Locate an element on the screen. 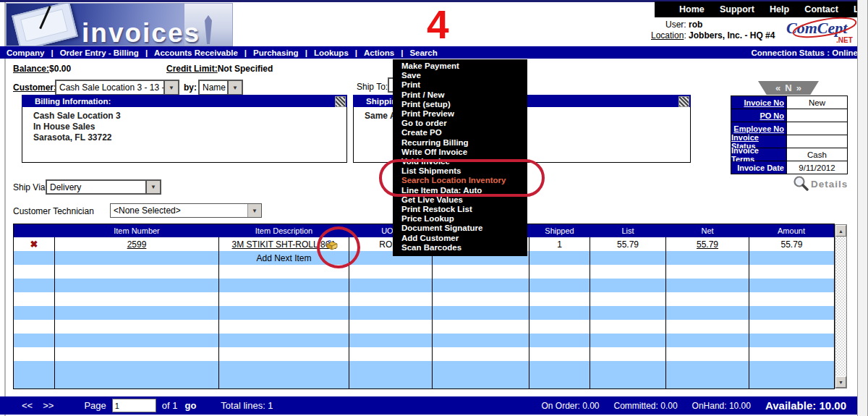  menu-item-print-preview: Print Preview is located at coordinates (464, 114).